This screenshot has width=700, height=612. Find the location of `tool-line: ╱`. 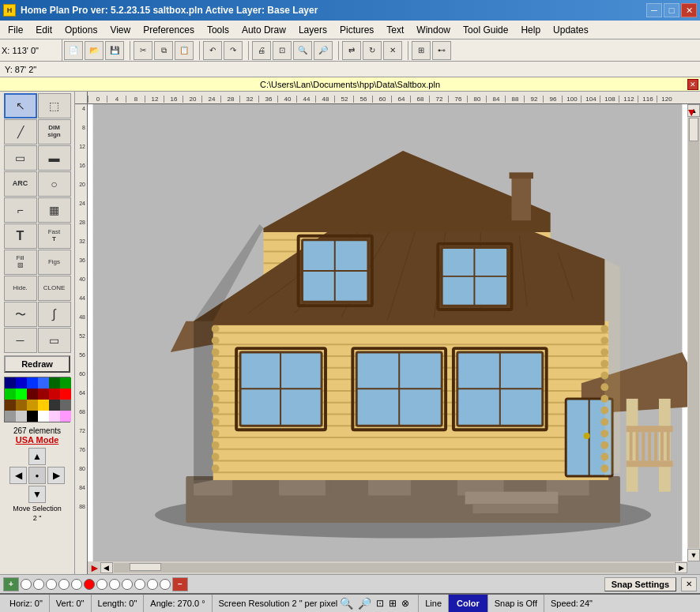

tool-line: ╱ is located at coordinates (21, 132).